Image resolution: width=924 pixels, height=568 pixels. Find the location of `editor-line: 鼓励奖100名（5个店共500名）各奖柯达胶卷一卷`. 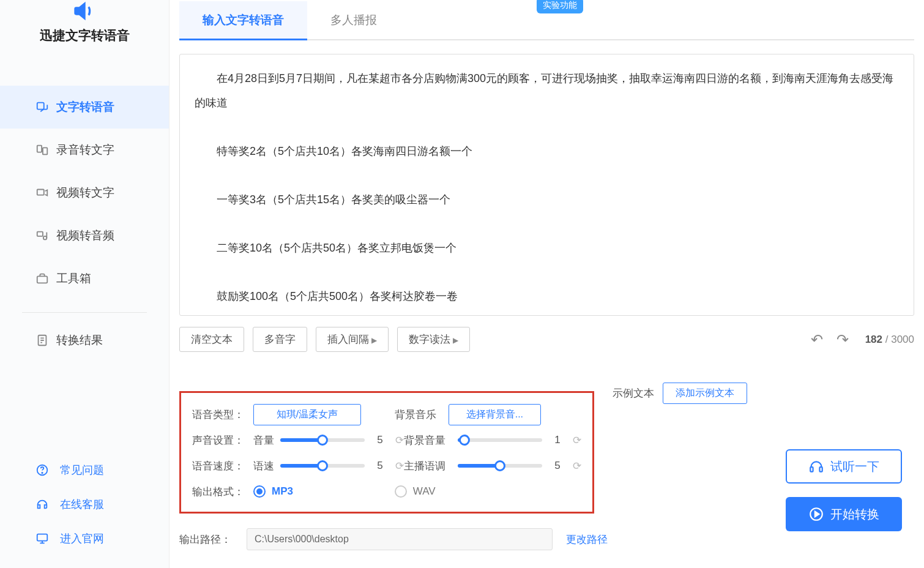

editor-line: 鼓励奖100名（5个店共500名）各奖柯达胶卷一卷 is located at coordinates (547, 297).